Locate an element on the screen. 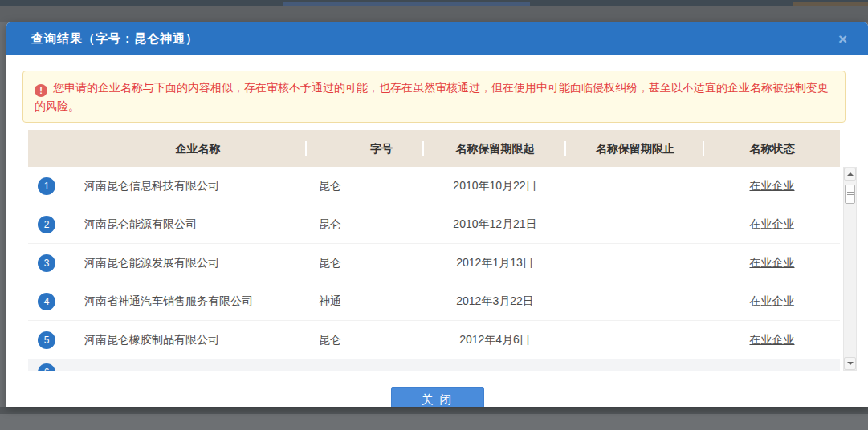  column-header-trade-name: 字号 is located at coordinates (365, 148).